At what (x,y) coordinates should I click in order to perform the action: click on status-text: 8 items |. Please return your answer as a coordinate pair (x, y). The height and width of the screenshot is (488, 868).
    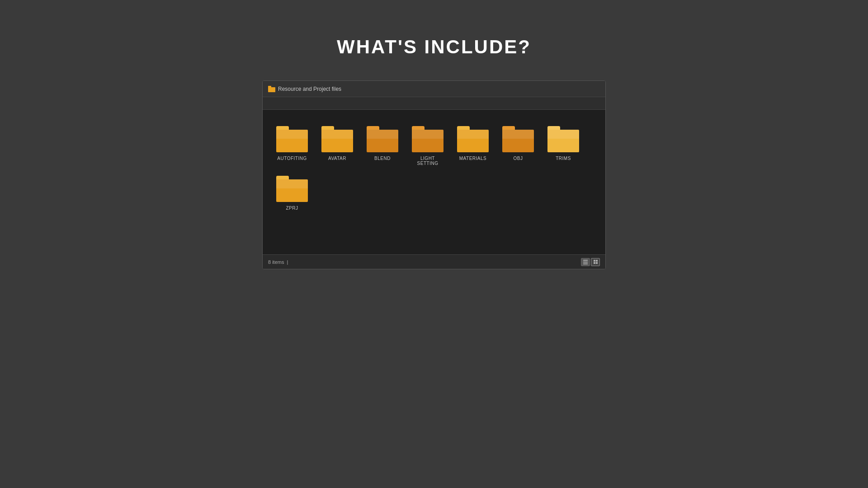
    Looking at the image, I should click on (278, 262).